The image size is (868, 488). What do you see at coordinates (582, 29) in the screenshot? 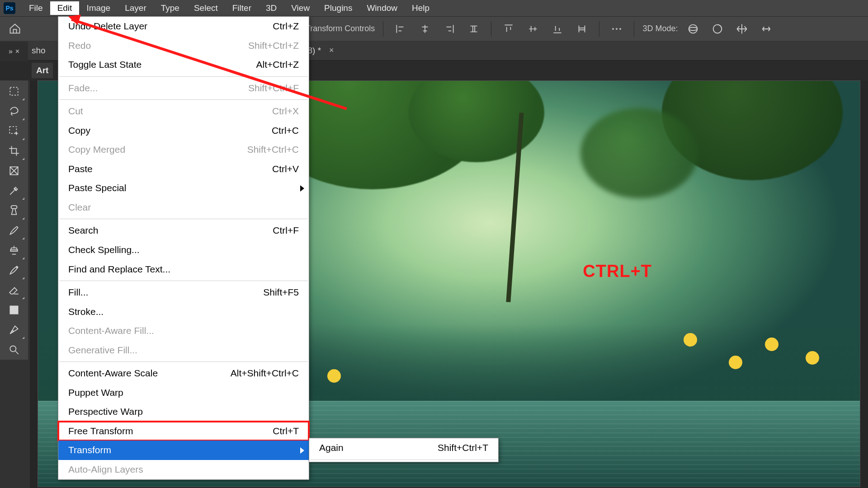
I see `distribute-v-icon` at bounding box center [582, 29].